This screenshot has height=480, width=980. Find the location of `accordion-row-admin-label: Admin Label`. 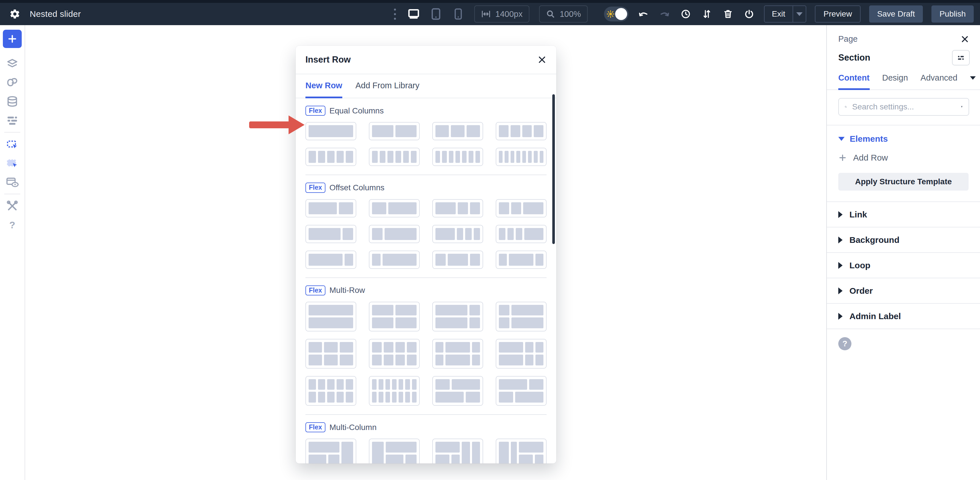

accordion-row-admin-label: Admin Label is located at coordinates (903, 316).